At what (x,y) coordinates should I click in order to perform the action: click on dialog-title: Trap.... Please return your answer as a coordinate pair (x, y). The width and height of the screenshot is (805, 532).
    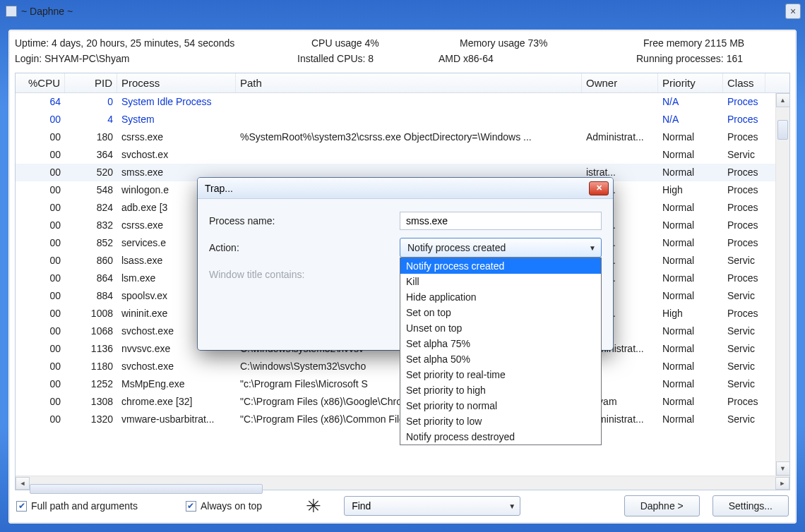
    Looking at the image, I should click on (395, 188).